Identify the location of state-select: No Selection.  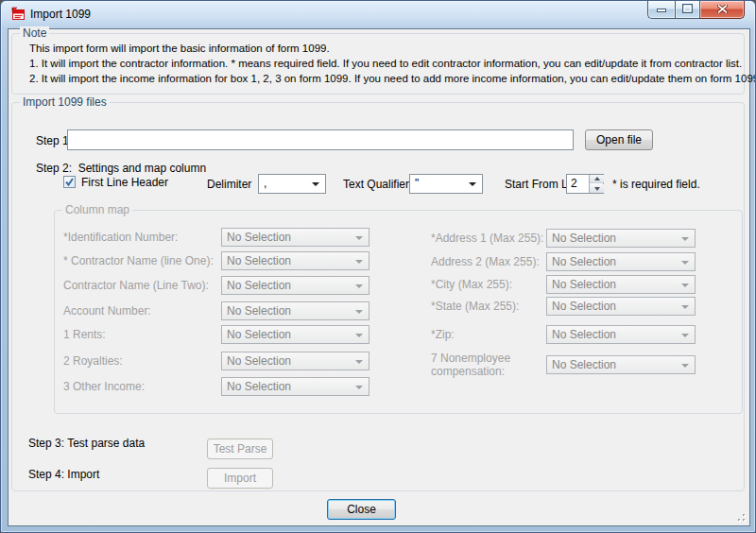
(621, 306).